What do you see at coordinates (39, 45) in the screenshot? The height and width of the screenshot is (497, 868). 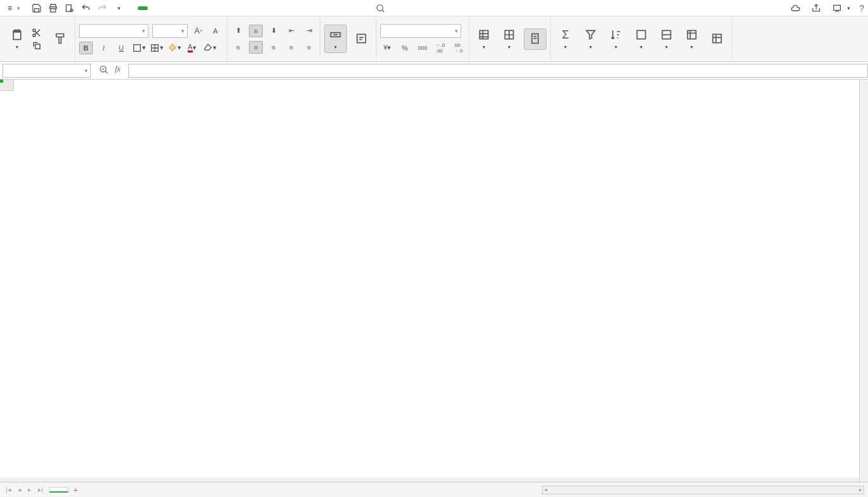 I see `copy-button` at bounding box center [39, 45].